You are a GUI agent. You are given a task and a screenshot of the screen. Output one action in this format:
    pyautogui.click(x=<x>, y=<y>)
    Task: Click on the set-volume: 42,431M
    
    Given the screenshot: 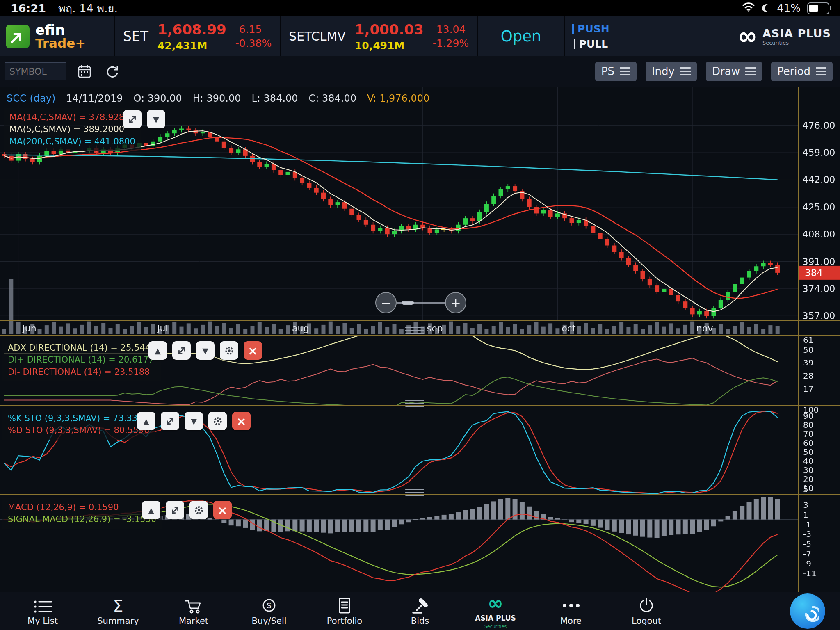 What is the action you would take?
    pyautogui.click(x=192, y=46)
    